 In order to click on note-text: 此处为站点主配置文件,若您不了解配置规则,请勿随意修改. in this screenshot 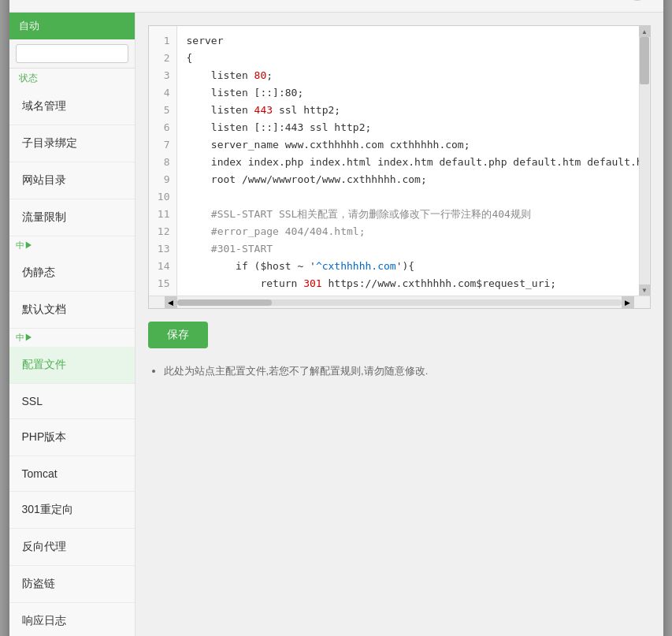, I will do `click(407, 371)`.